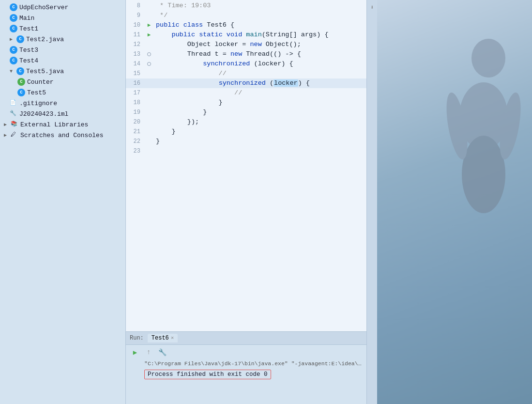 This screenshot has width=532, height=404. Describe the element at coordinates (246, 64) in the screenshot. I see `code-line-14: 14 synchronized (locker) {` at that location.